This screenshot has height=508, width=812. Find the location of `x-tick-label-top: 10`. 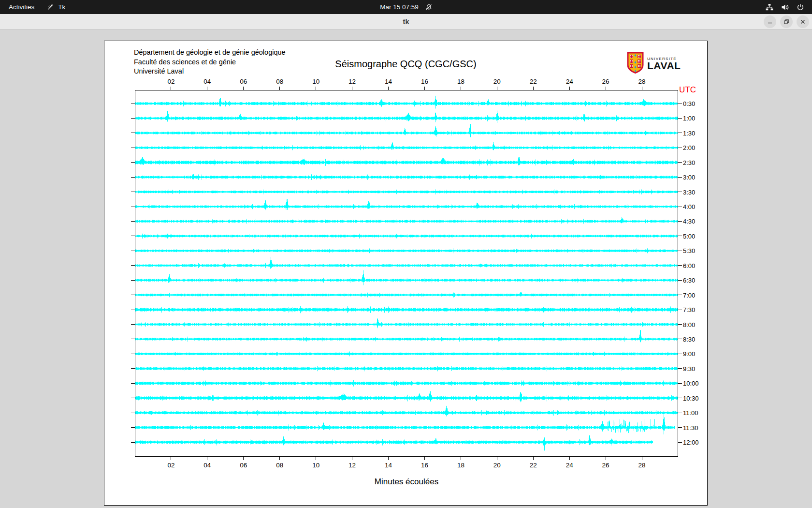

x-tick-label-top: 10 is located at coordinates (316, 81).